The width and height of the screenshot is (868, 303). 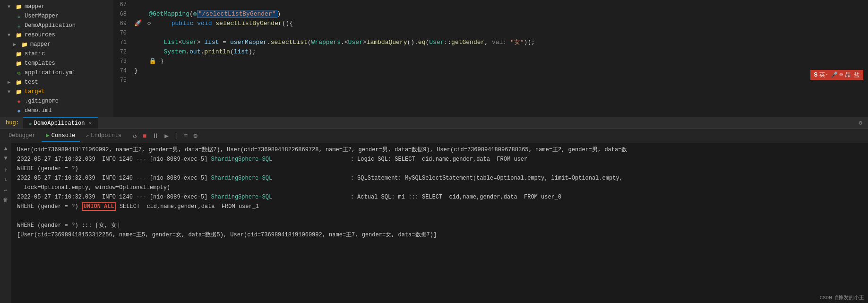 I want to click on console-line-10: [User(cid=736989418153312256, name=王5, g…, so click(x=439, y=235).